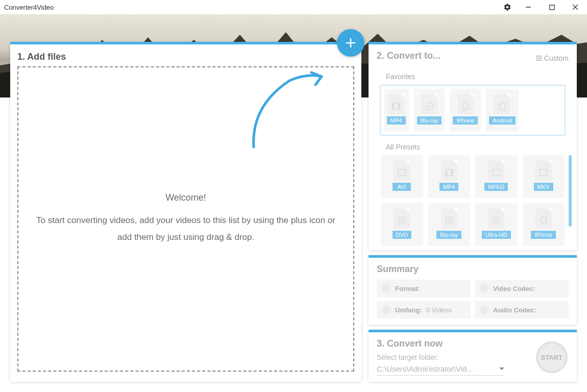 Image resolution: width=587 pixels, height=392 pixels. Describe the element at coordinates (408, 56) in the screenshot. I see `convert-to-title: 2. Convert to...` at that location.